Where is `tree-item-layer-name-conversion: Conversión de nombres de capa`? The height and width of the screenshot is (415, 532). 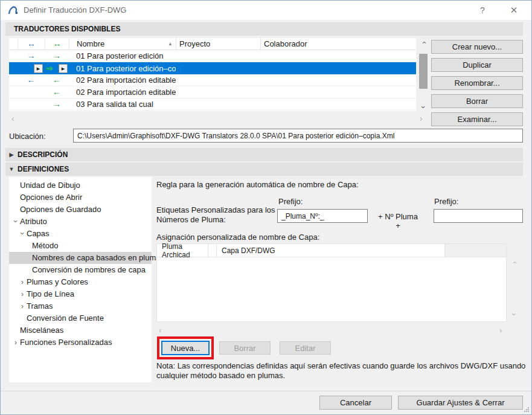
tree-item-layer-name-conversion: Conversión de nombres de capa is located at coordinates (80, 270).